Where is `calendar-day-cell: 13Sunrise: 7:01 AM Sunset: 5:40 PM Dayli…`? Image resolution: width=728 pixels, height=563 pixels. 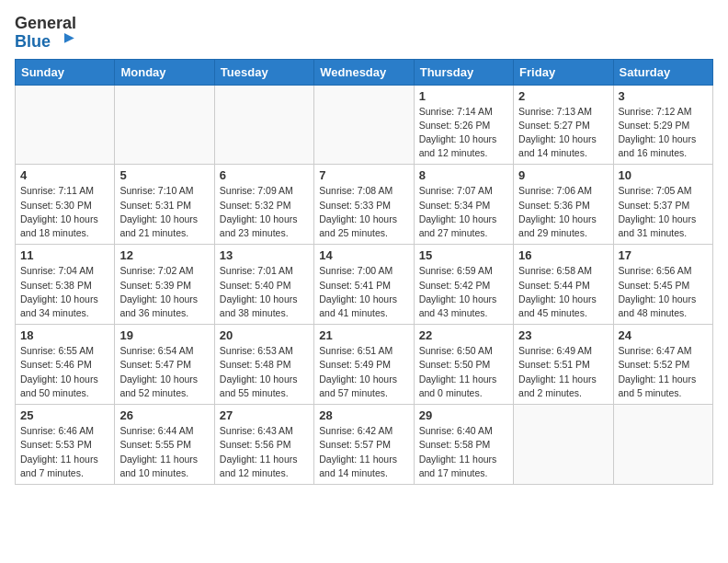 calendar-day-cell: 13Sunrise: 7:01 AM Sunset: 5:40 PM Dayli… is located at coordinates (264, 285).